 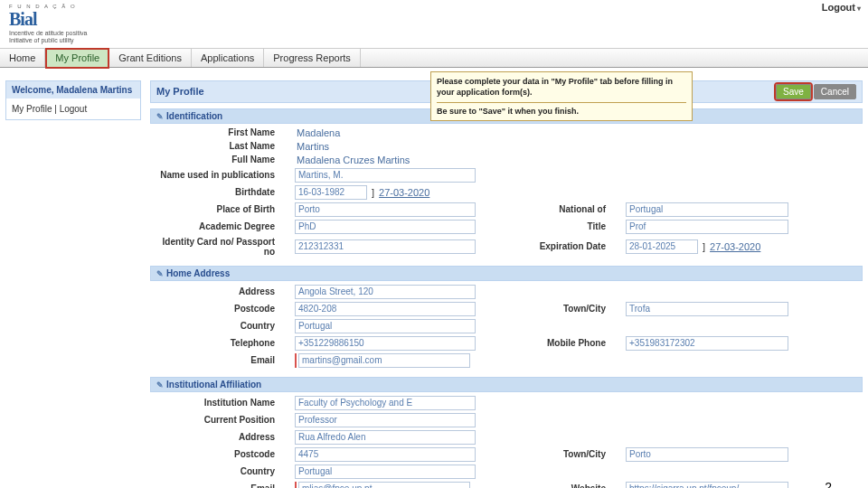 I want to click on input-inst-postcode, so click(x=385, y=455).